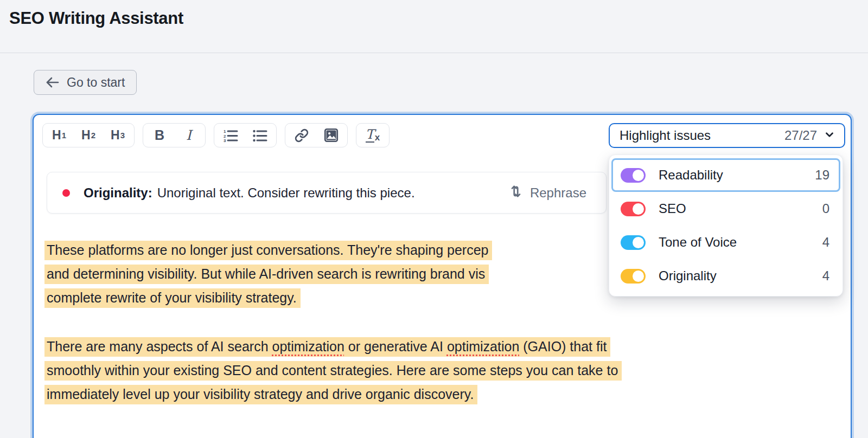 This screenshot has width=868, height=438. Describe the element at coordinates (66, 193) in the screenshot. I see `error-dot-icon` at that location.